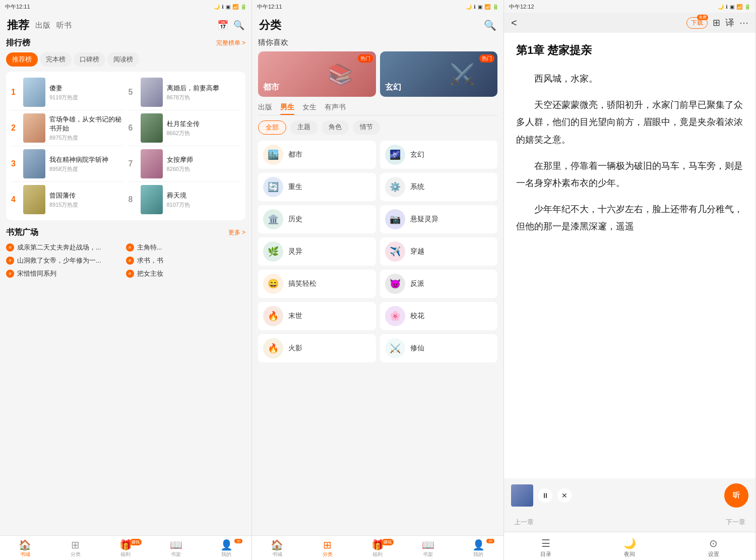 This screenshot has height=560, width=756. I want to click on close-audio-button: ✕, so click(564, 495).